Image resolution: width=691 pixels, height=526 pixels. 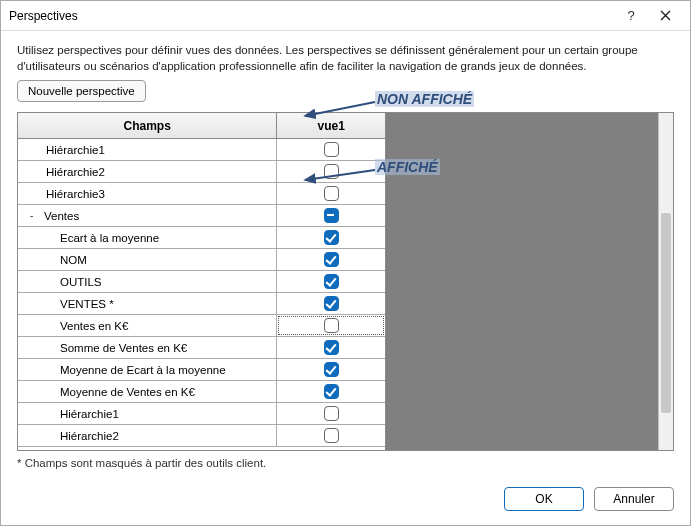 What do you see at coordinates (312, 16) in the screenshot?
I see `window-title: Perspectives` at bounding box center [312, 16].